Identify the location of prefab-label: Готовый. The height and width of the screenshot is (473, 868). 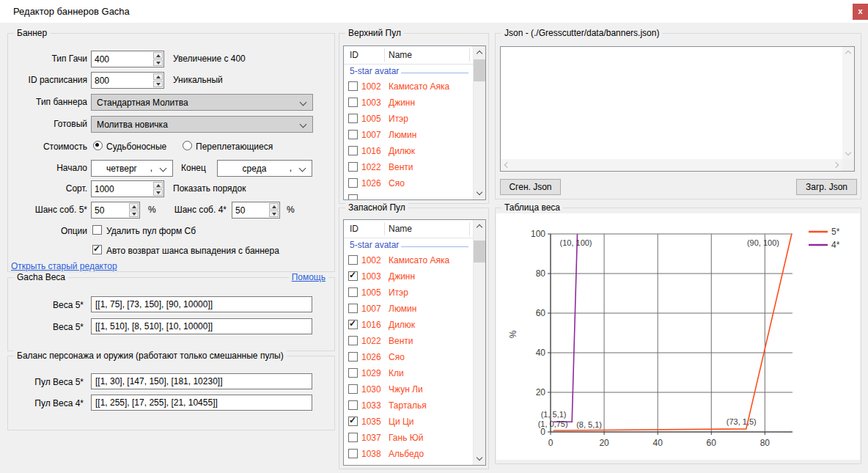
(48, 124).